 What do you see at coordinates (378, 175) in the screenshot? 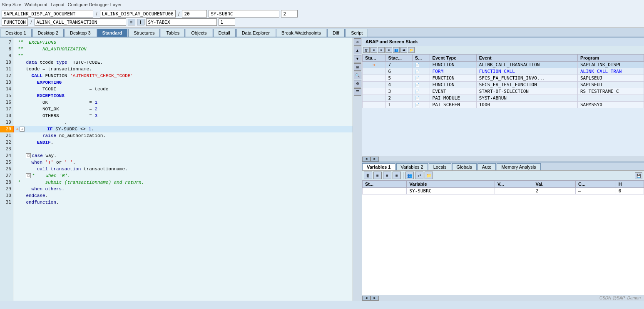
I see `var-tool-add: ≡` at bounding box center [378, 175].